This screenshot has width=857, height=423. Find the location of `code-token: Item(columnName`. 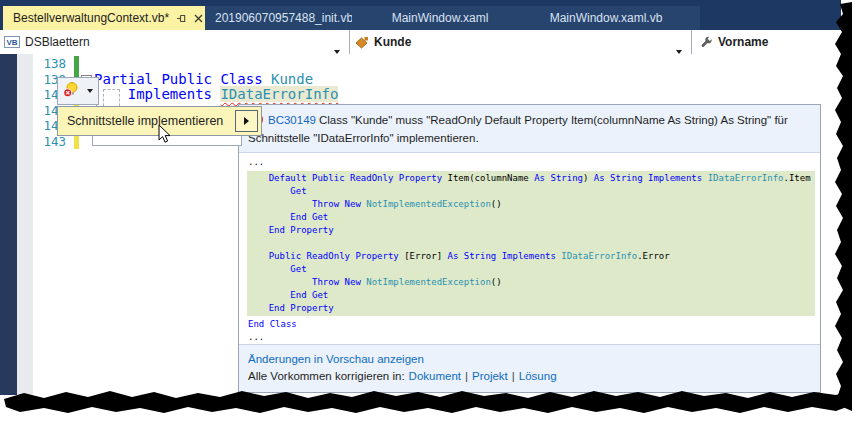

code-token: Item(columnName is located at coordinates (492, 178).